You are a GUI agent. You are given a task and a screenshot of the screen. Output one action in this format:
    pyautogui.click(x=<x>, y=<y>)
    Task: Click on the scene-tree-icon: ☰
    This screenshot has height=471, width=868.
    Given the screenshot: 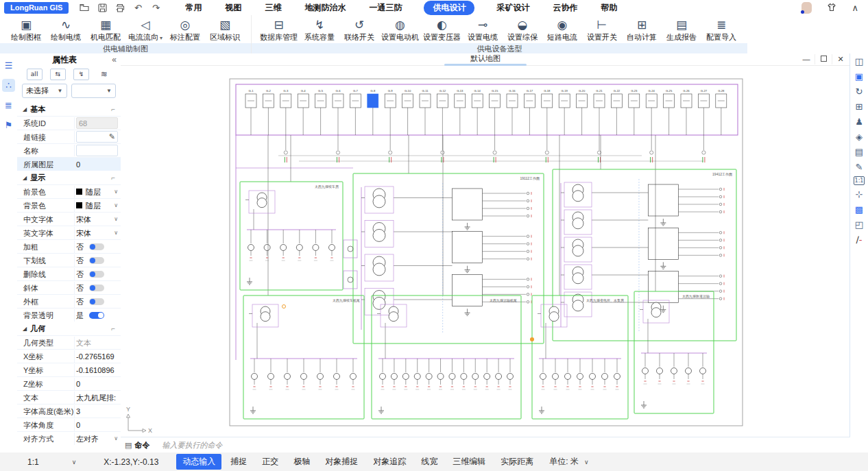 What is the action you would take?
    pyautogui.click(x=8, y=66)
    